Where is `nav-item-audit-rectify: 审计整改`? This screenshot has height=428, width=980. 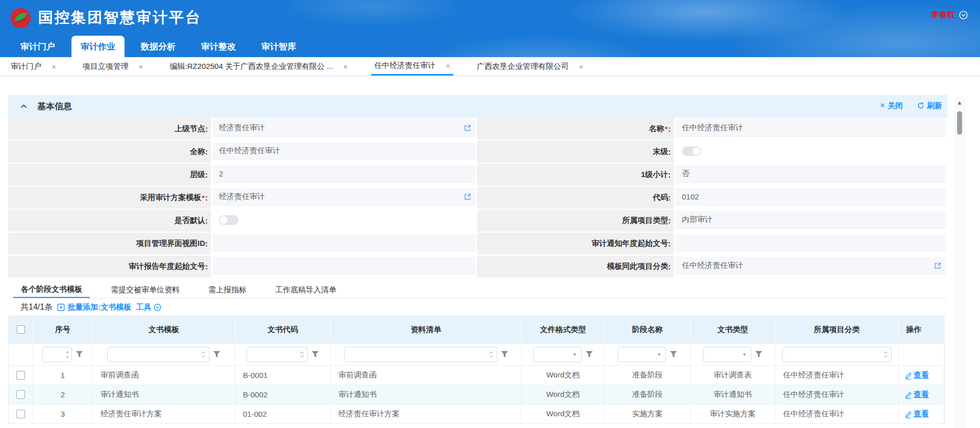 nav-item-audit-rectify: 审计整改 is located at coordinates (218, 46).